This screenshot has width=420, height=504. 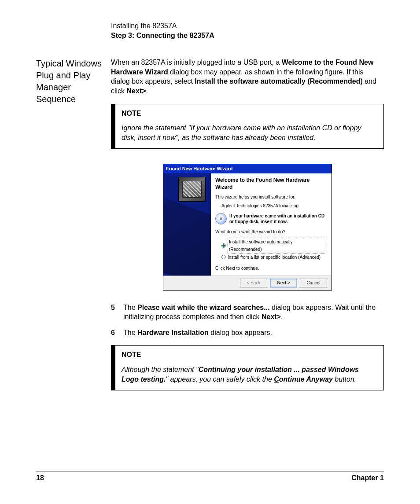 I want to click on wizard-line-1: This wizard helps you install software f…, so click(x=271, y=197).